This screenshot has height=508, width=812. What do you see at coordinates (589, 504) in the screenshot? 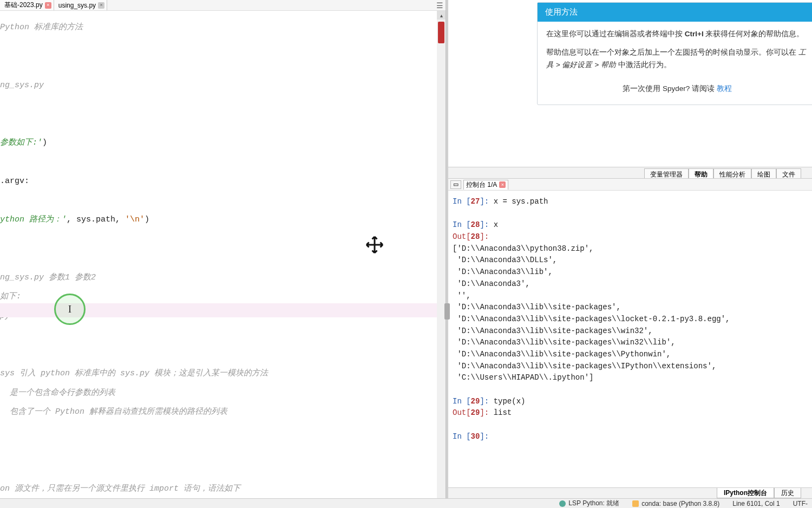
I see `status-lsp: LSP Python: 就绪` at bounding box center [589, 504].